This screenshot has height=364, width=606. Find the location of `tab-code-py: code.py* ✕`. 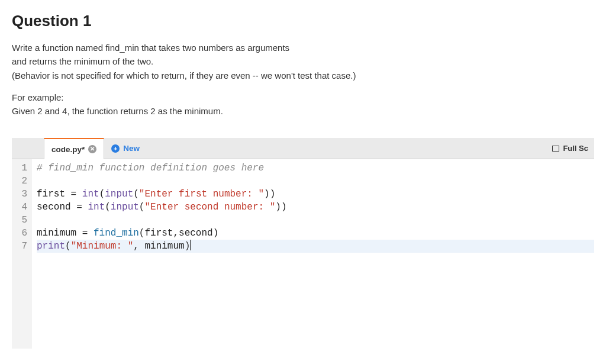

tab-code-py: code.py* ✕ is located at coordinates (74, 149).